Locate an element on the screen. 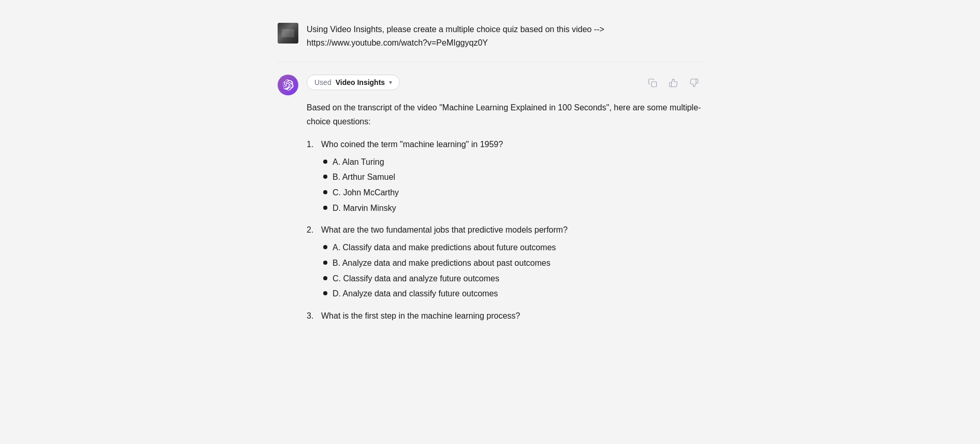  list-item: D. Marvin Minsky is located at coordinates (513, 208).